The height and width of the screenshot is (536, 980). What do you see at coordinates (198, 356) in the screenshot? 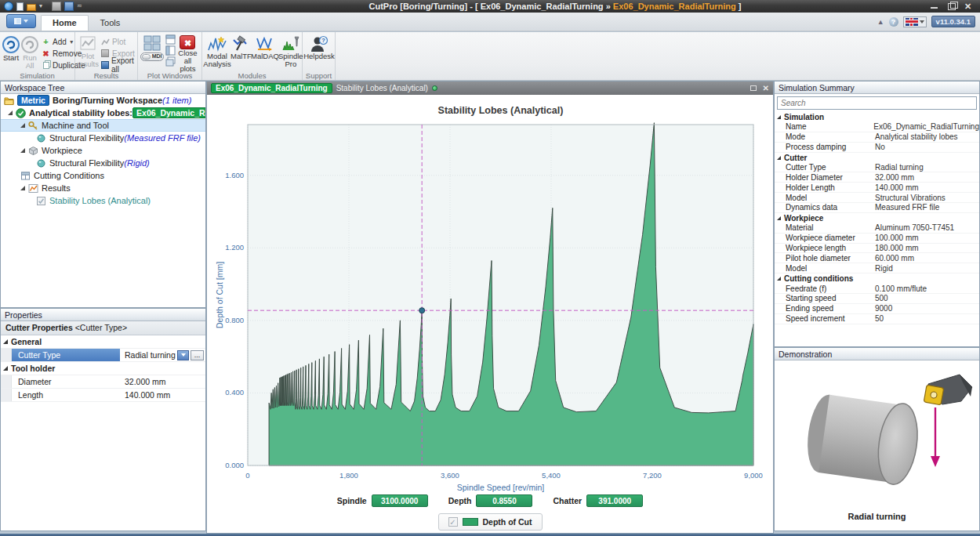
I see `cutter-type-browse-button: ...` at bounding box center [198, 356].